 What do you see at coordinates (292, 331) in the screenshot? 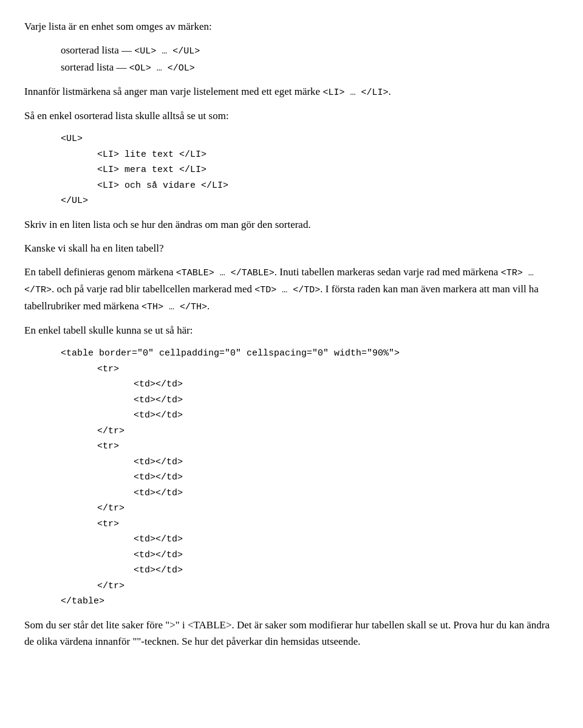
I see `paragraph-7: En enkel tabell skulle kunna se ut så hä…` at bounding box center [292, 331].